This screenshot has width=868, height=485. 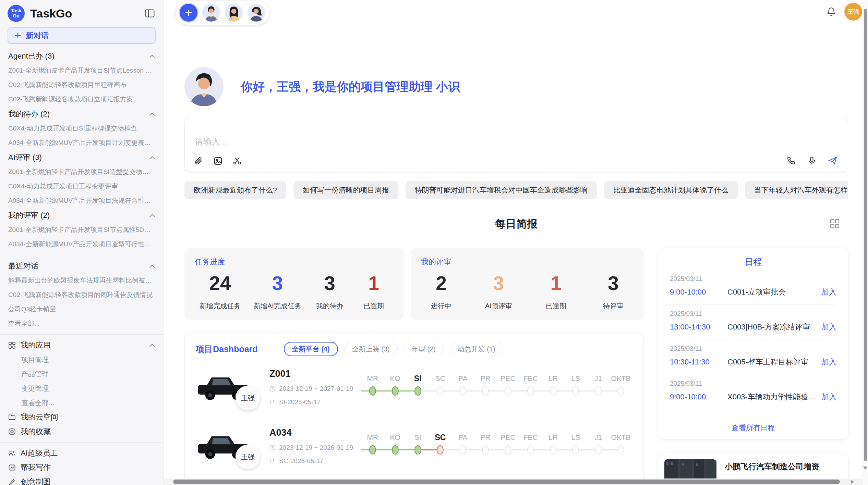 What do you see at coordinates (150, 13) in the screenshot?
I see `collapse-sidebar-icon` at bounding box center [150, 13].